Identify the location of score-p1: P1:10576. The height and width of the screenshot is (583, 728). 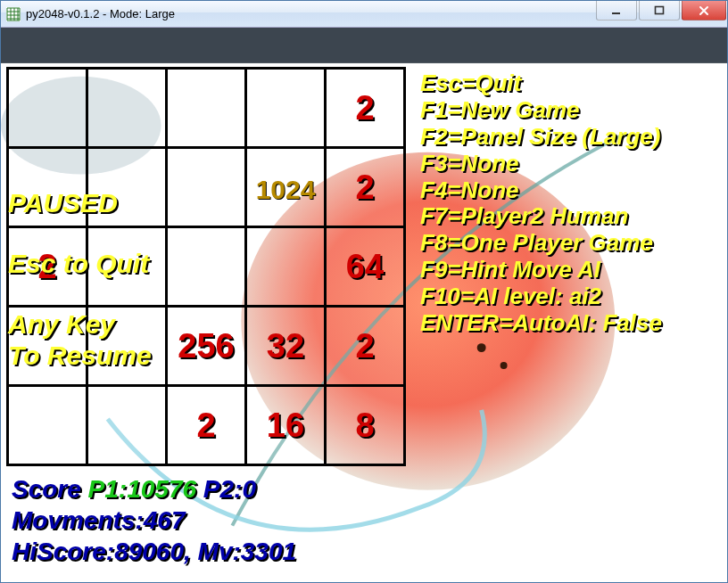
(143, 489).